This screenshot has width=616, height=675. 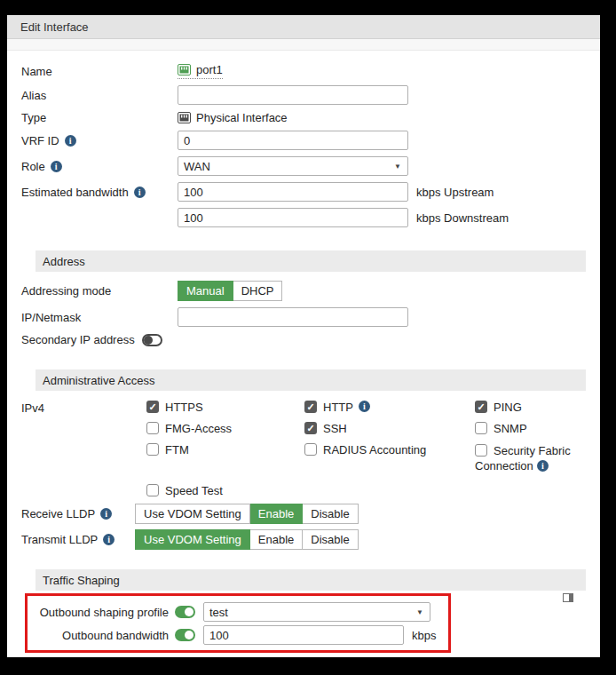 What do you see at coordinates (304, 71) in the screenshot?
I see `name-row: Name port1` at bounding box center [304, 71].